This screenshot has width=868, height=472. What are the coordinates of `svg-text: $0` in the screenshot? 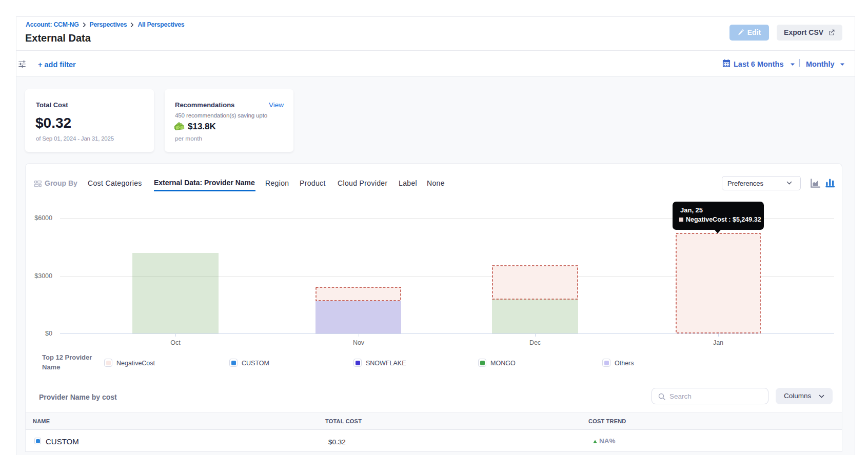 It's located at (49, 333).